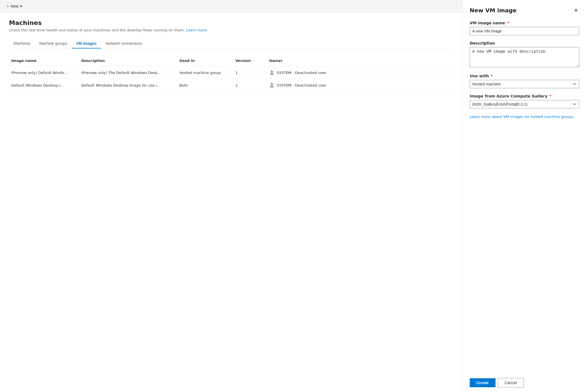  Describe the element at coordinates (302, 85) in the screenshot. I see `owner-name-2: SYSTEM - Deactivated user` at that location.